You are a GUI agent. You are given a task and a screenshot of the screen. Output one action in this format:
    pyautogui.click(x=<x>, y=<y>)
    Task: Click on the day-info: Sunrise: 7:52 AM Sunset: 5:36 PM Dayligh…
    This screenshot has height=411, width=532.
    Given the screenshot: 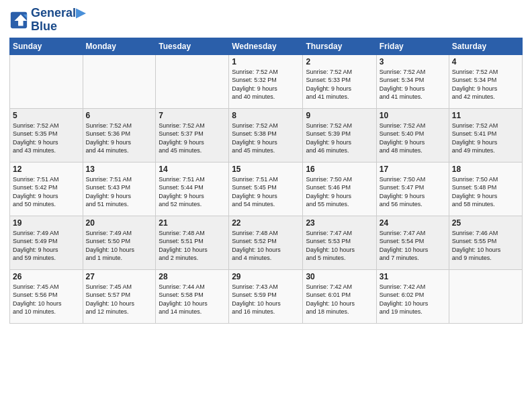 What is the action you would take?
    pyautogui.click(x=120, y=138)
    